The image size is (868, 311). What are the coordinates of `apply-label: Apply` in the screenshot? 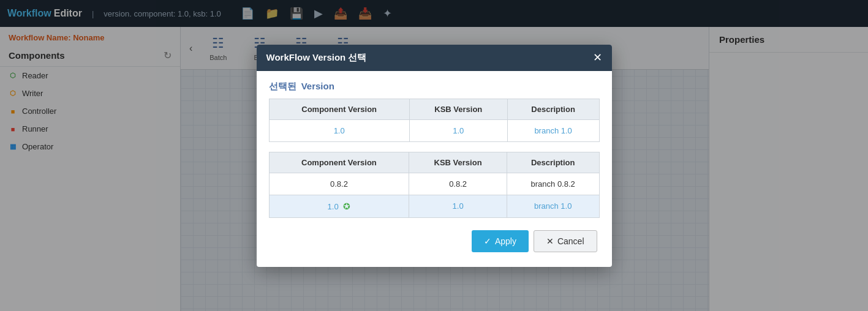 It's located at (506, 241).